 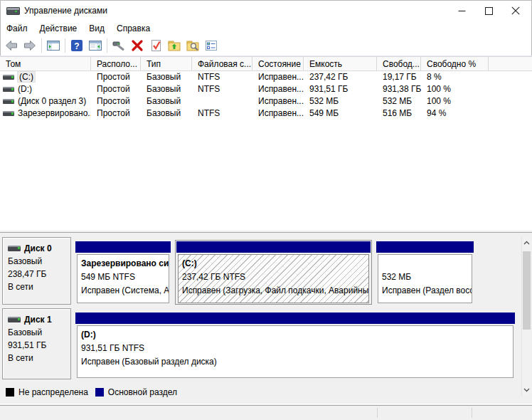 What do you see at coordinates (296, 335) in the screenshot?
I see `partition-name: (D:)` at bounding box center [296, 335].